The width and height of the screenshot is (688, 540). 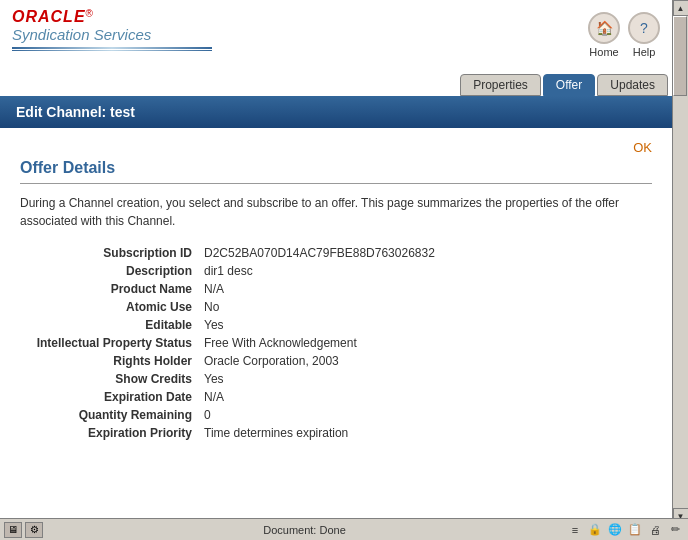 What do you see at coordinates (644, 28) in the screenshot?
I see `help-icon: ?` at bounding box center [644, 28].